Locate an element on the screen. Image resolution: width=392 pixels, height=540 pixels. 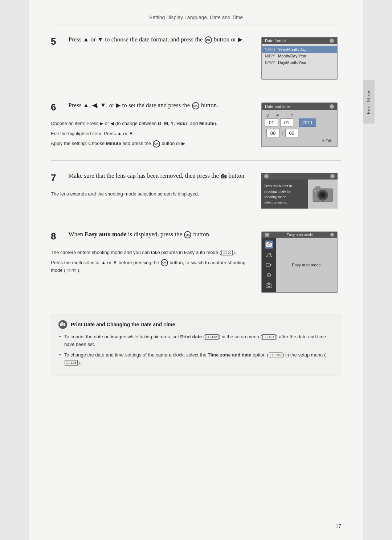
easy-icon-scene is located at coordinates (269, 255).